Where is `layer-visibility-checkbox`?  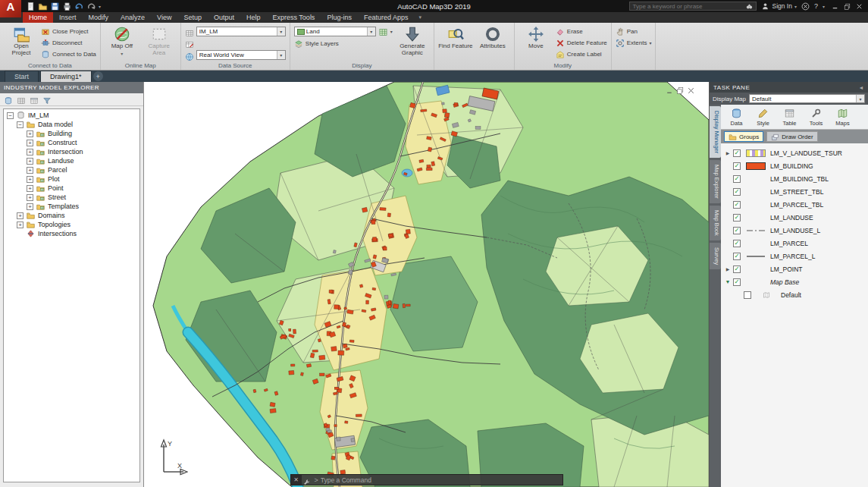
layer-visibility-checkbox is located at coordinates (747, 295).